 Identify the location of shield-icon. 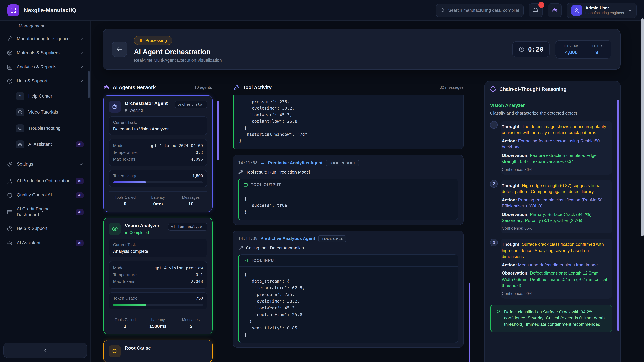
(10, 195).